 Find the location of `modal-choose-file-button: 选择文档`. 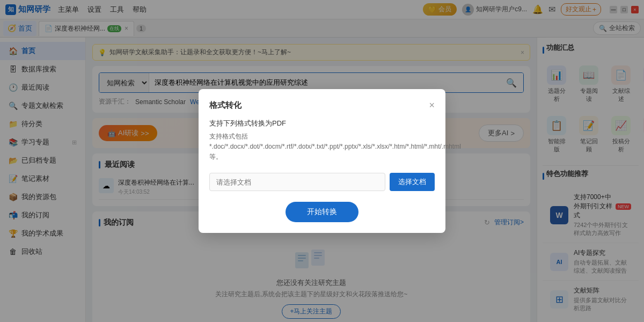

modal-choose-file-button: 选择文档 is located at coordinates (412, 182).